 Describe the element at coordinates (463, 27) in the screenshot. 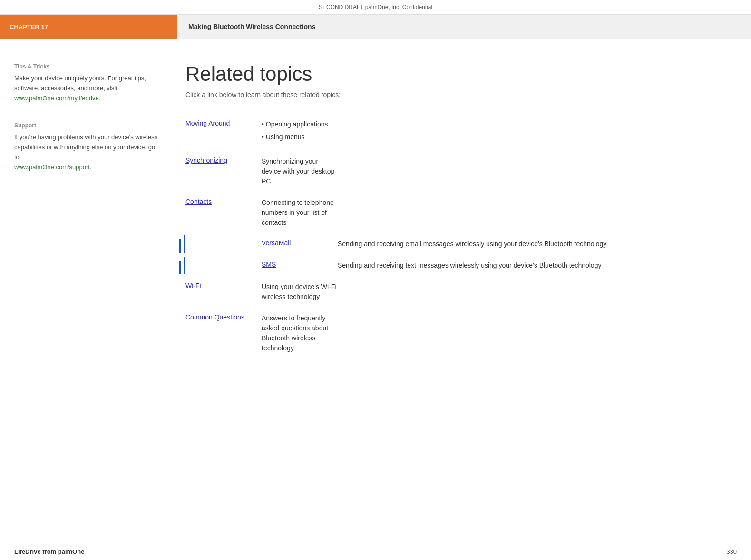

I see `chapter-title: Making Bluetooth Wireless Connections` at that location.